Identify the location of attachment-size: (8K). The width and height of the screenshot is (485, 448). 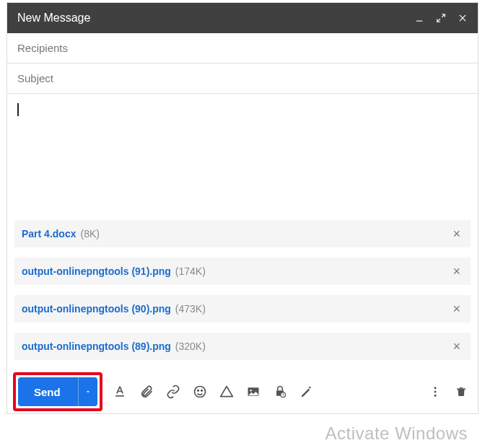
(89, 234).